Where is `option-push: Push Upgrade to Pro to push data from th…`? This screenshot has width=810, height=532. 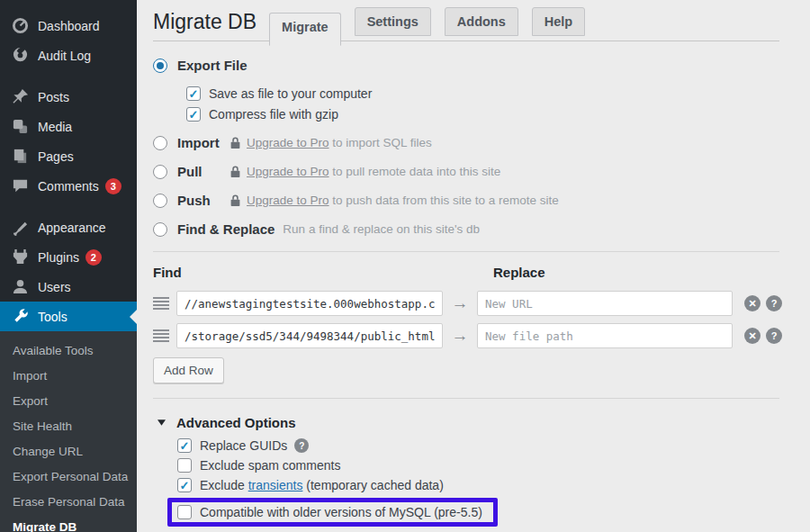
option-push: Push Upgrade to Pro to push data from th… is located at coordinates (482, 200).